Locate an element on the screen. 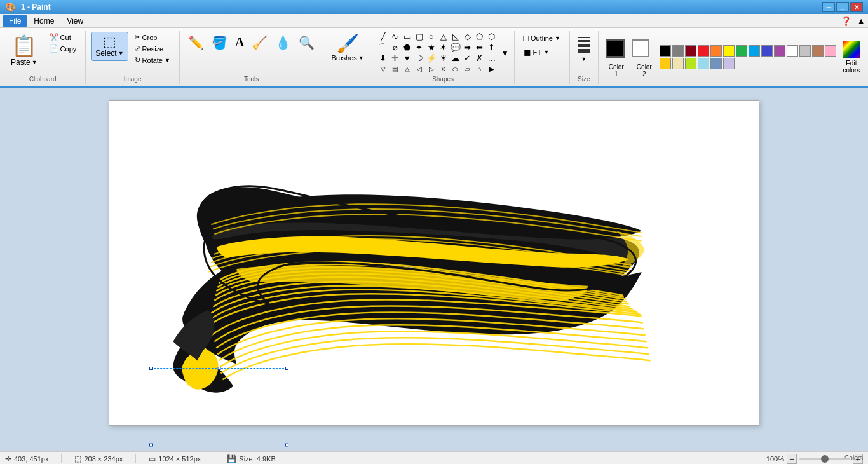 The image size is (868, 464). shape-moon: ☽ is located at coordinates (419, 58).